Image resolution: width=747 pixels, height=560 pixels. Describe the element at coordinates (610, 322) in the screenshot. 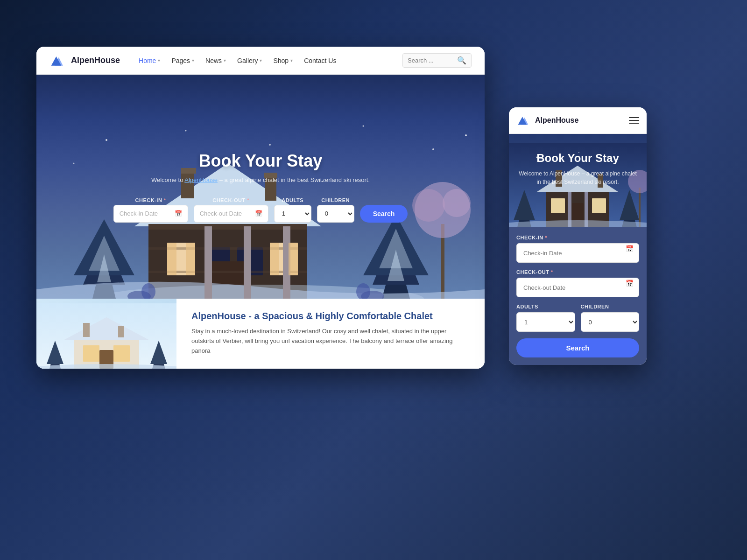

I see `mobile-children-select: 0 1 2 3` at that location.